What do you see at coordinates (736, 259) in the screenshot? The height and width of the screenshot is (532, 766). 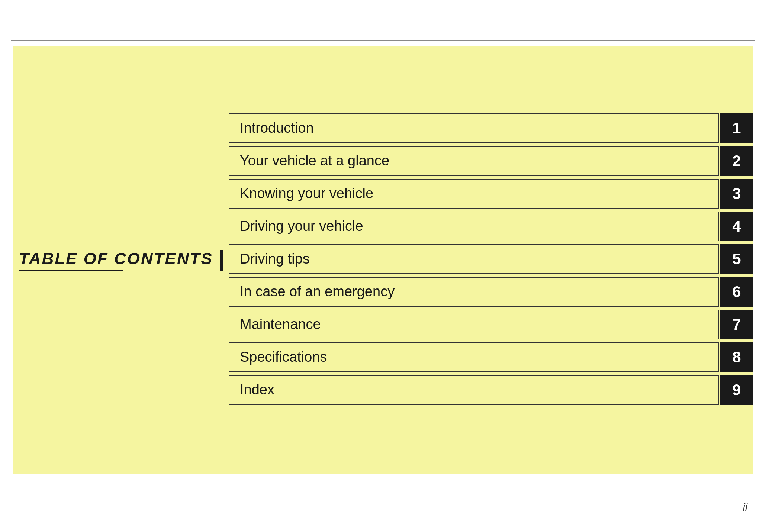 I see `toc-number-label-5: 5` at bounding box center [736, 259].